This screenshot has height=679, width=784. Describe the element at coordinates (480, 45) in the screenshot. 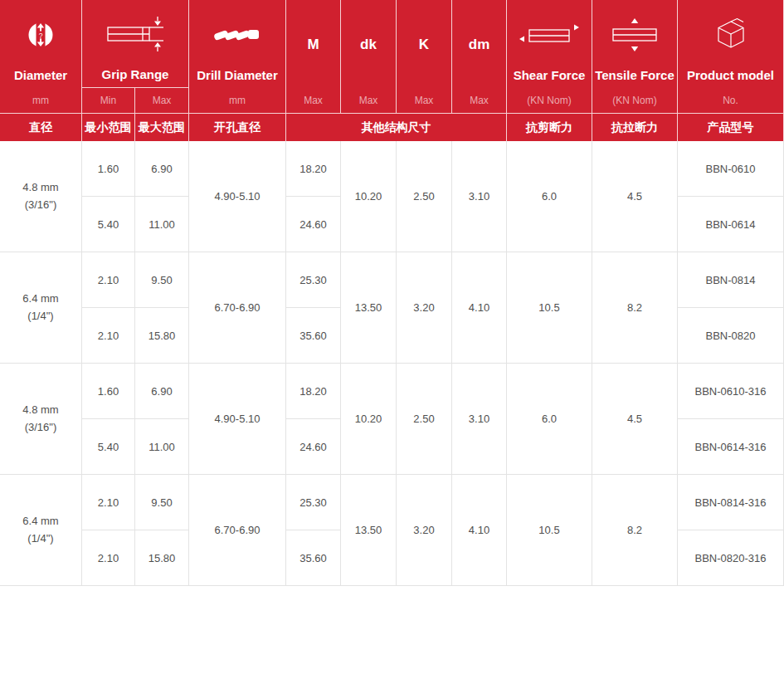

I see `dm-header-label: dm` at that location.